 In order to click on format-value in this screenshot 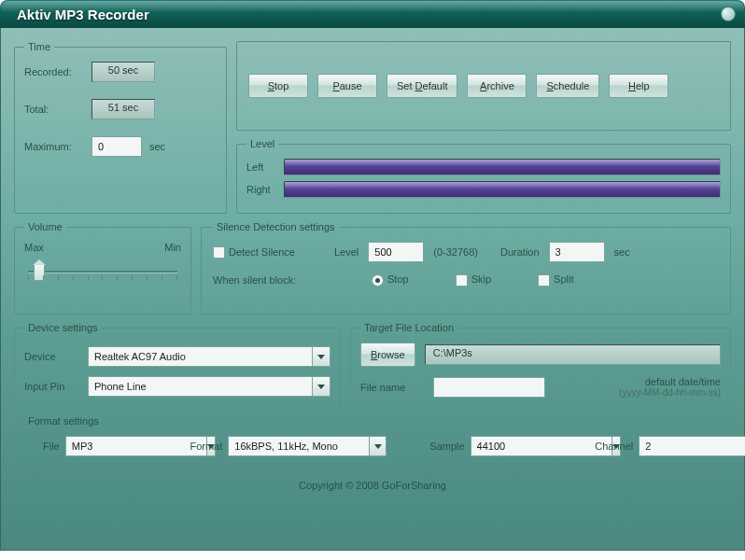, I will do `click(299, 446)`.